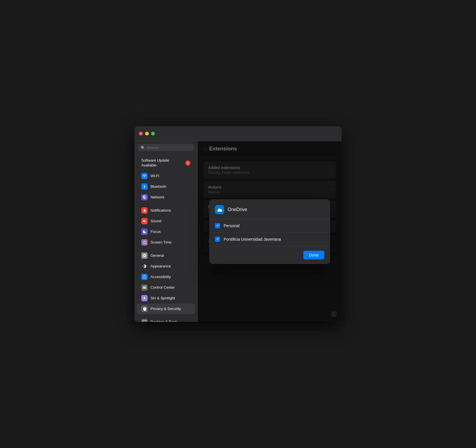  Describe the element at coordinates (161, 242) in the screenshot. I see `sidebar-item-screentime-label: Screen Time` at that location.